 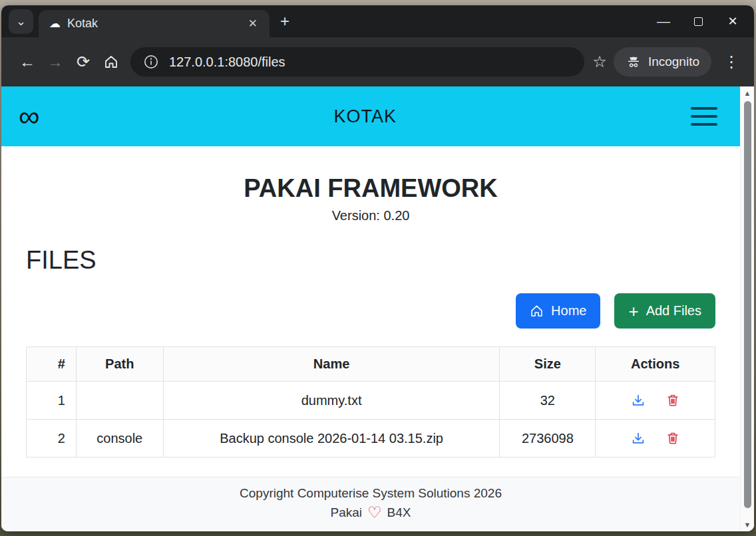 I want to click on table-row: 1 dummy.txt 32, so click(x=371, y=400).